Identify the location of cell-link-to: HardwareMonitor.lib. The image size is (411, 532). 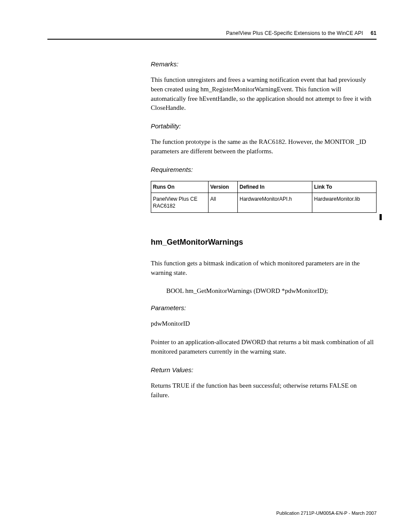
(345, 202).